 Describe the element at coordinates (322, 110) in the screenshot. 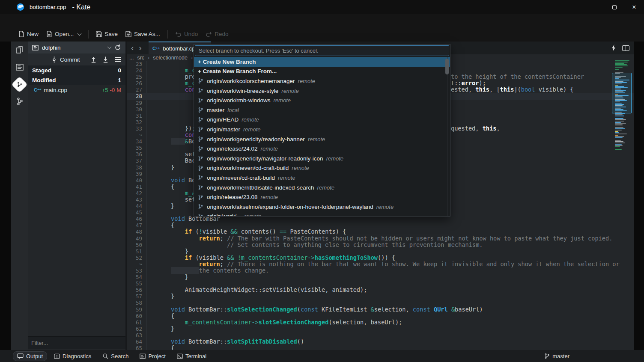

I see `branch-list-item: master local` at that location.